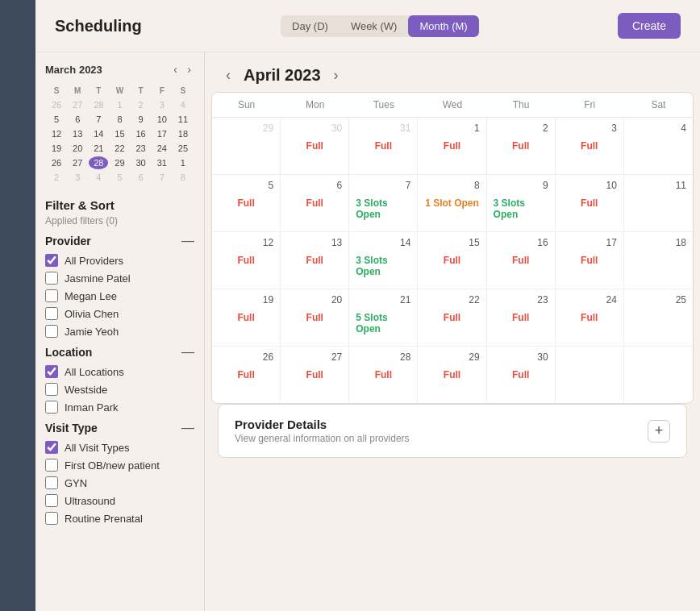  What do you see at coordinates (310, 26) in the screenshot?
I see `view-day-button: Day (D)` at bounding box center [310, 26].